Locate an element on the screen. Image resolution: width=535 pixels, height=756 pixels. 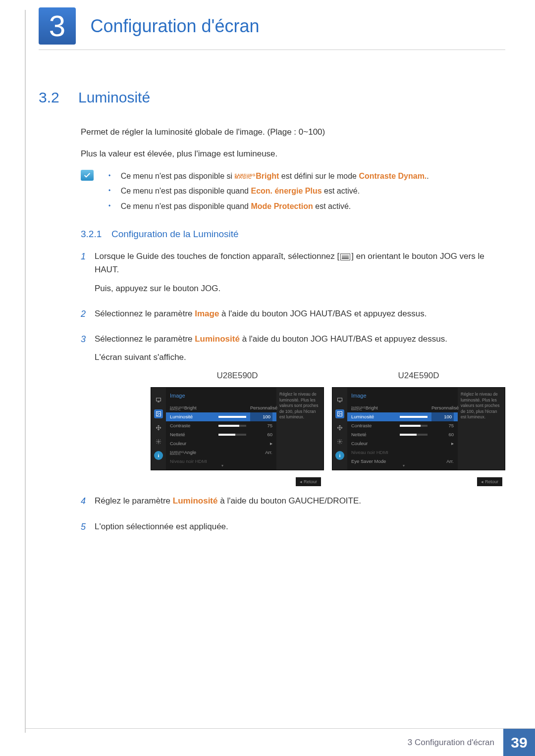
note-2-text-a: Ce menu n'est pas disponible quand is located at coordinates (186, 191).